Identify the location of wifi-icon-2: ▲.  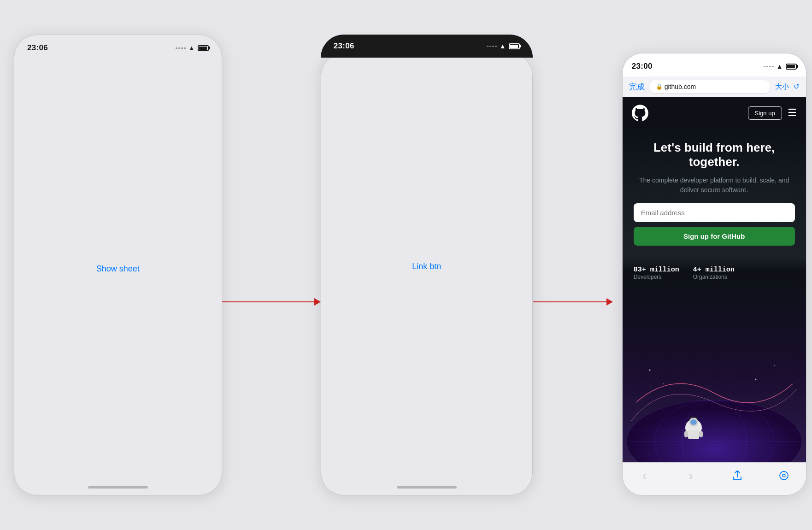
(503, 46).